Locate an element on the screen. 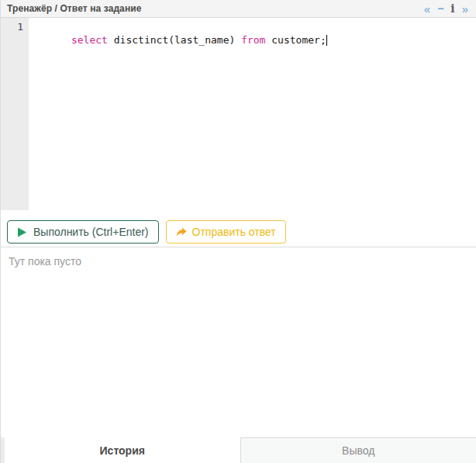 This screenshot has height=463, width=476. header-icons: « − i » is located at coordinates (447, 9).